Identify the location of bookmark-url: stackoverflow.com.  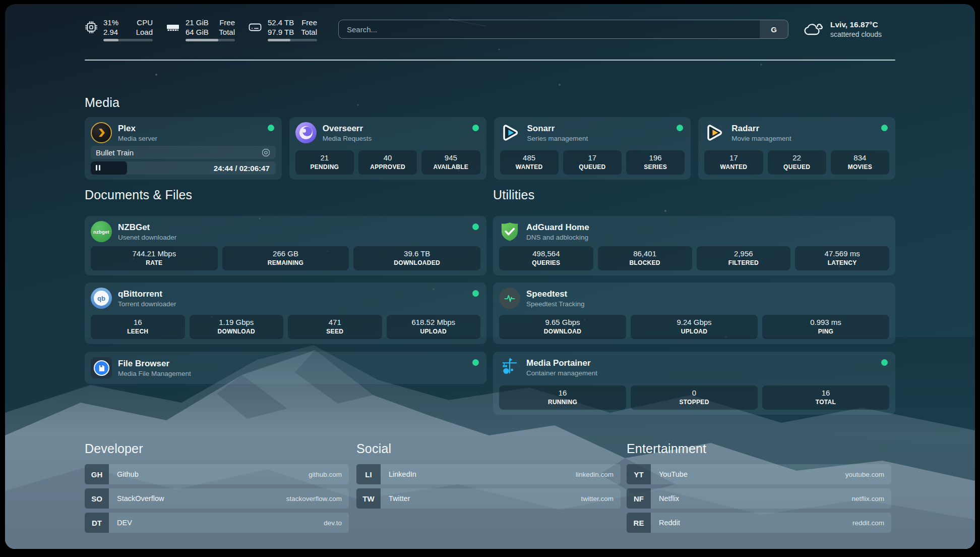
(318, 498).